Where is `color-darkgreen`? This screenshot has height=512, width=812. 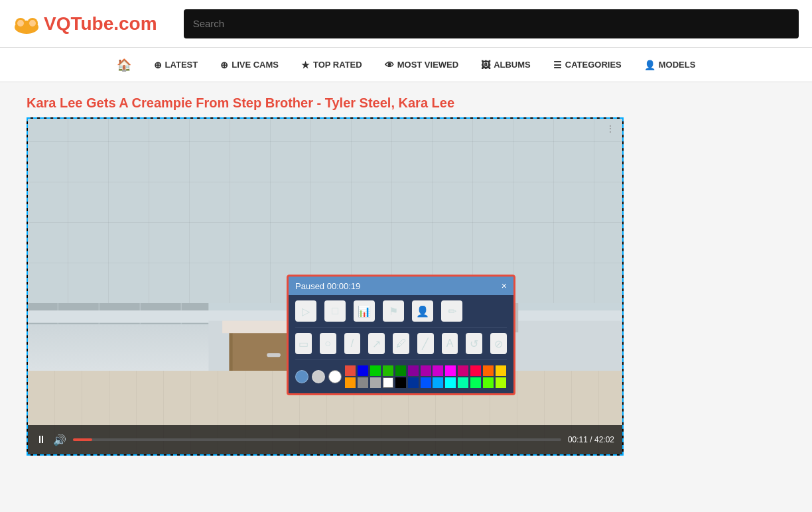
color-darkgreen is located at coordinates (401, 371).